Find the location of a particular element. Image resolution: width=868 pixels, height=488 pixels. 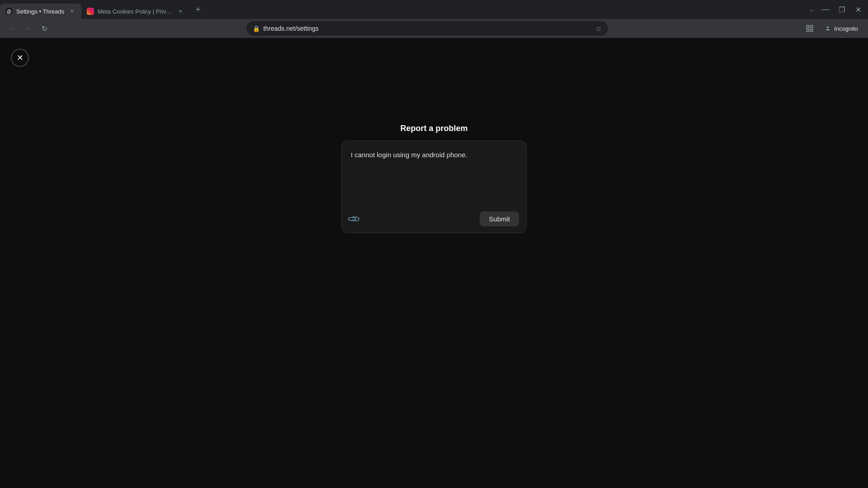

reload-button: ↻ is located at coordinates (44, 28).